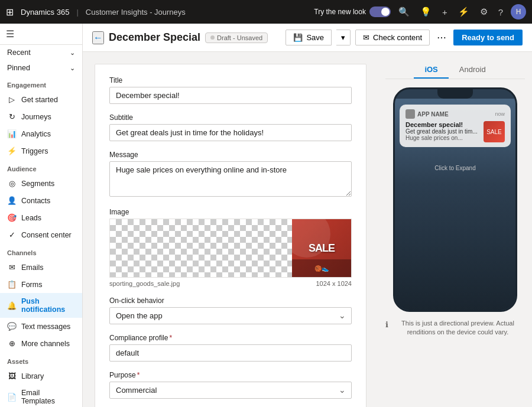  I want to click on sidebar-item-label: Library, so click(33, 376).